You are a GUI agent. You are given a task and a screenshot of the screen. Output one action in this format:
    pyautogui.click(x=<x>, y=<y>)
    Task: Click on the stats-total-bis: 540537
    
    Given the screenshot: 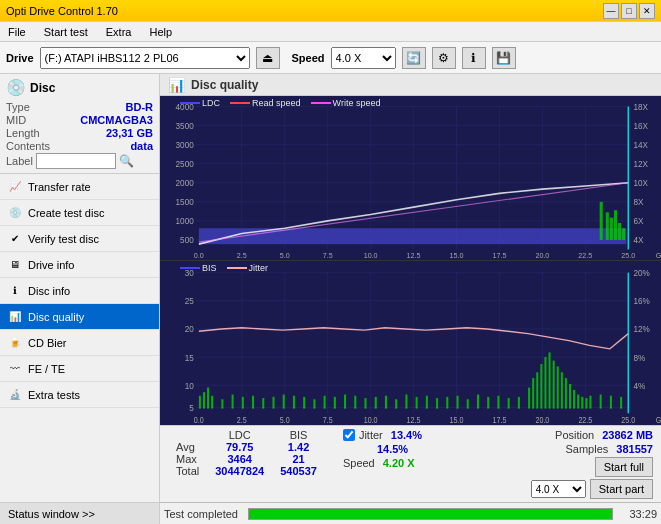 What is the action you would take?
    pyautogui.click(x=298, y=471)
    